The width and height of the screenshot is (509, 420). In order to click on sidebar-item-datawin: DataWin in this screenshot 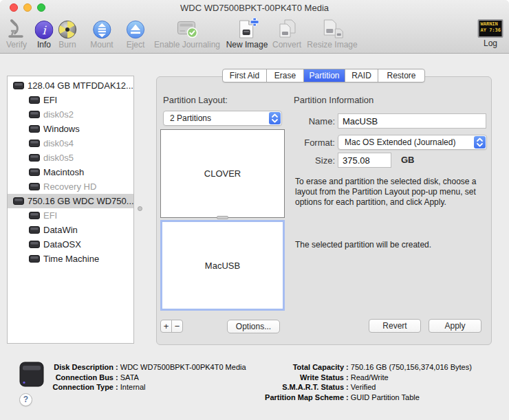, I will do `click(70, 230)`.